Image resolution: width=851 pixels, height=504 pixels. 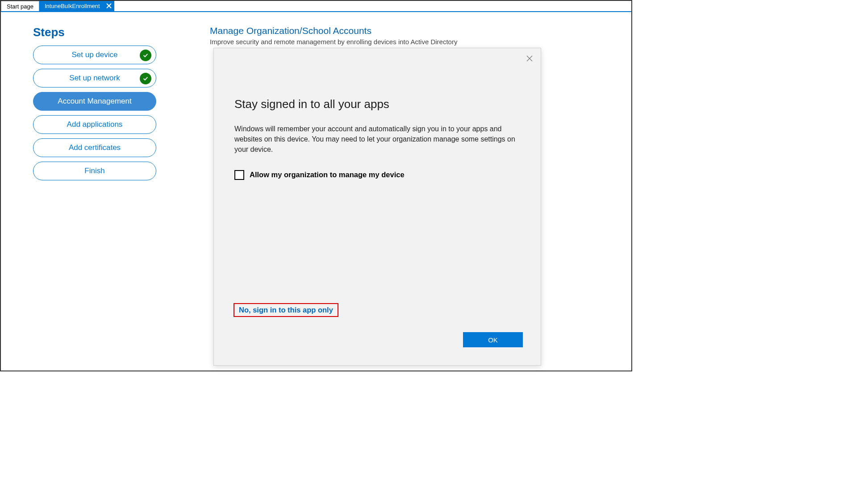 I want to click on tab-label: IntuneBulkEnrollment, so click(x=72, y=6).